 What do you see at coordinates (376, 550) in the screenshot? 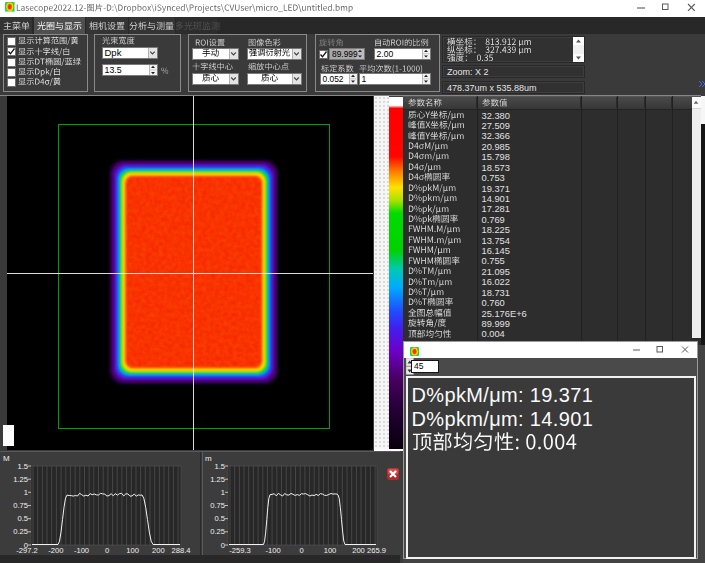
I see `svg-text: 265.9` at bounding box center [376, 550].